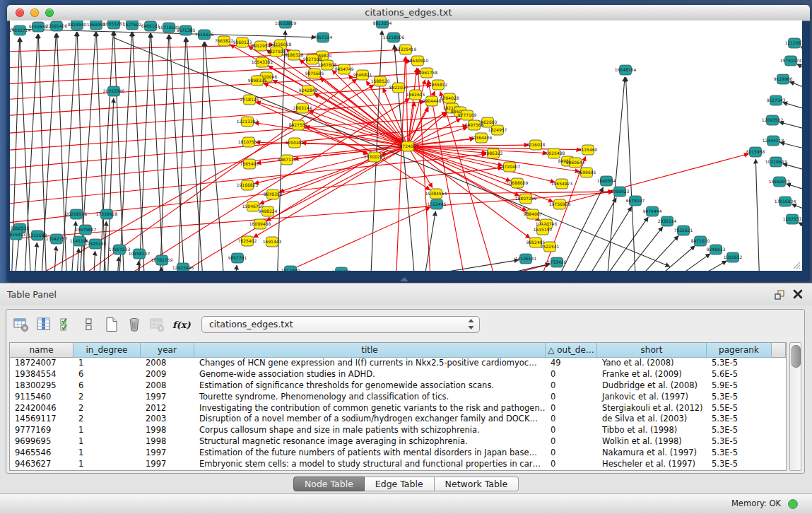  I want to click on table-row: 977716911998Corpus callosum shape and si…, so click(398, 431).